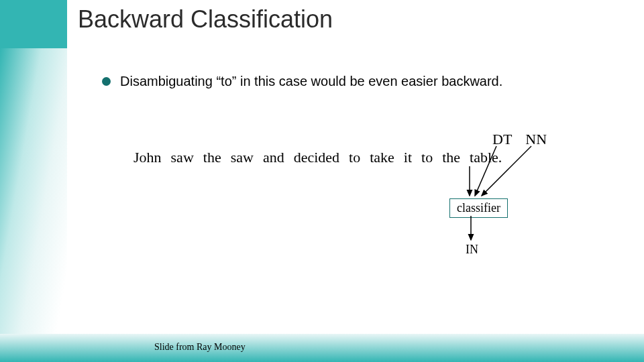 This screenshot has height=362, width=644. I want to click on pos-tags-row: DT NN, so click(519, 139).